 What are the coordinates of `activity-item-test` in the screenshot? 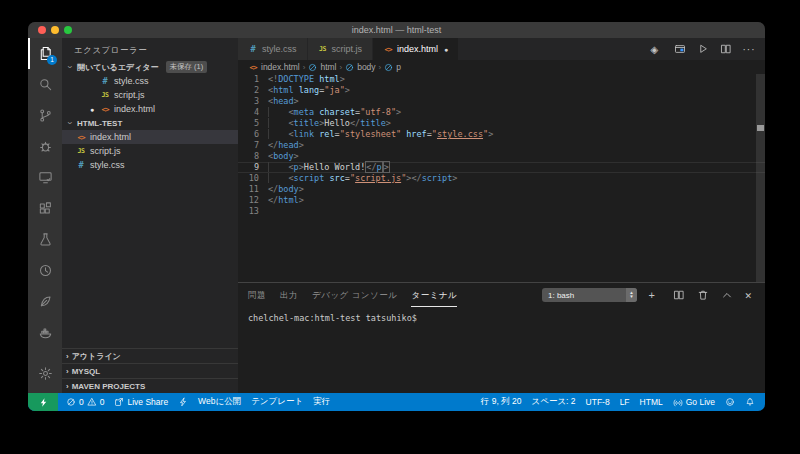 It's located at (45, 240).